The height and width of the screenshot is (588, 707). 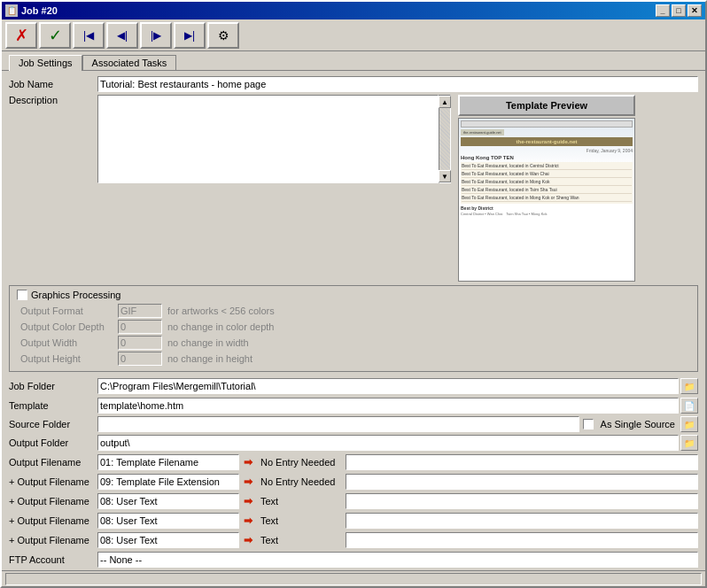 What do you see at coordinates (354, 462) in the screenshot?
I see `output-filename-row-1: Output Filename ➡ No Entry Needed` at bounding box center [354, 462].